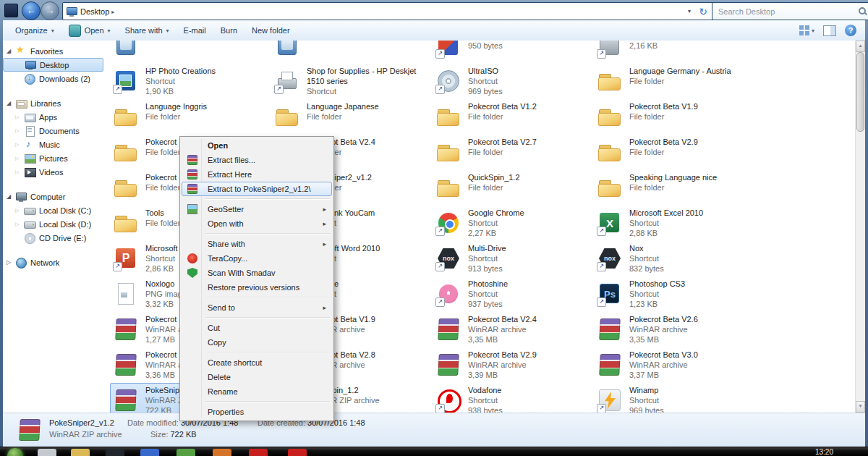 The width and height of the screenshot is (868, 456). Describe the element at coordinates (54, 117) in the screenshot. I see `sidebar-item-apps: ▷Apps` at that location.